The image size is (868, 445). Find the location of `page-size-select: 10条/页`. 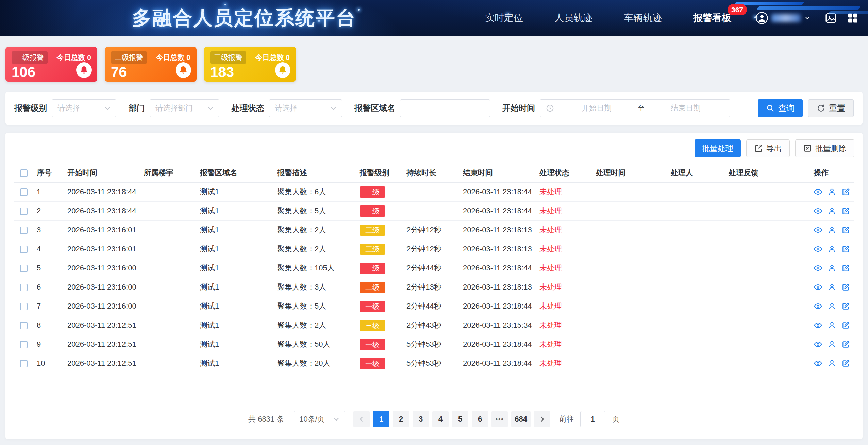

page-size-select: 10条/页 is located at coordinates (319, 419).